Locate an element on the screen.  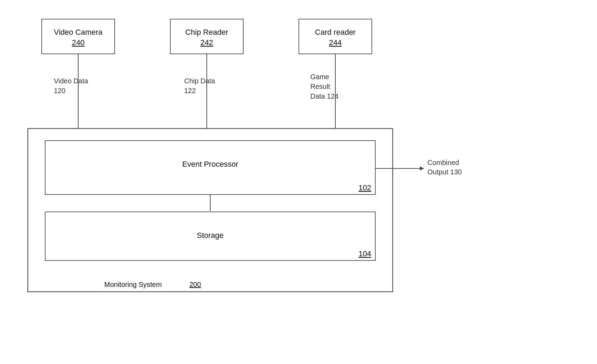
card-reader-number: 244 is located at coordinates (336, 42).